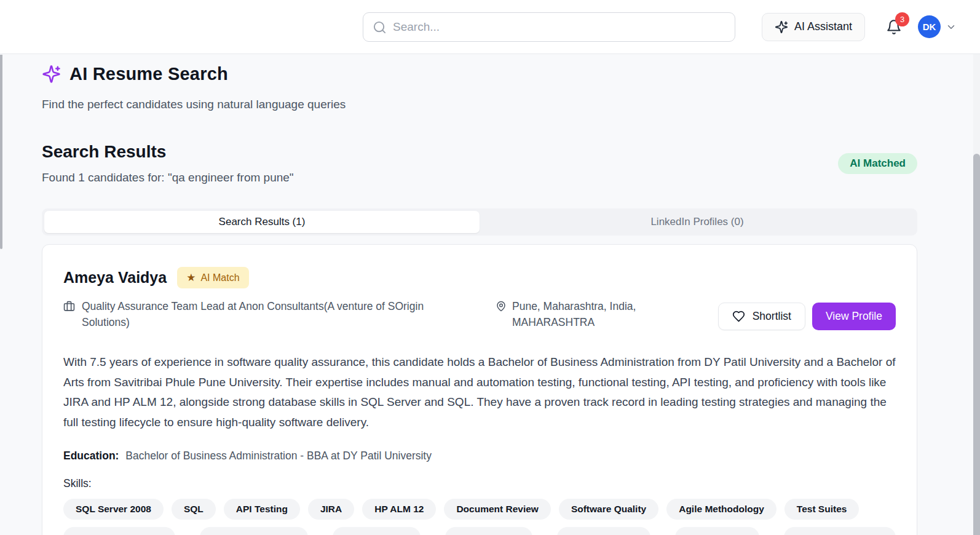  Describe the element at coordinates (91, 456) in the screenshot. I see `education-label: Education:` at that location.